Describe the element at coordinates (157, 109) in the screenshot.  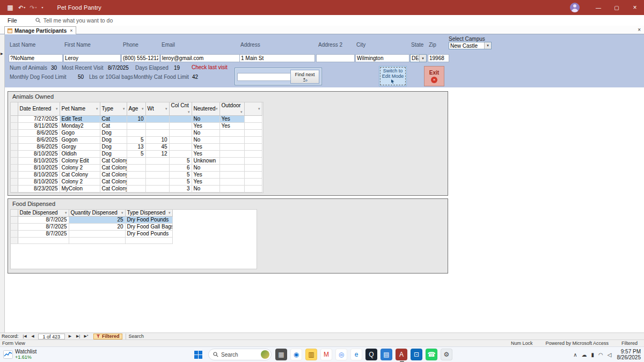
I see `column-header: Wt▾` at that location.